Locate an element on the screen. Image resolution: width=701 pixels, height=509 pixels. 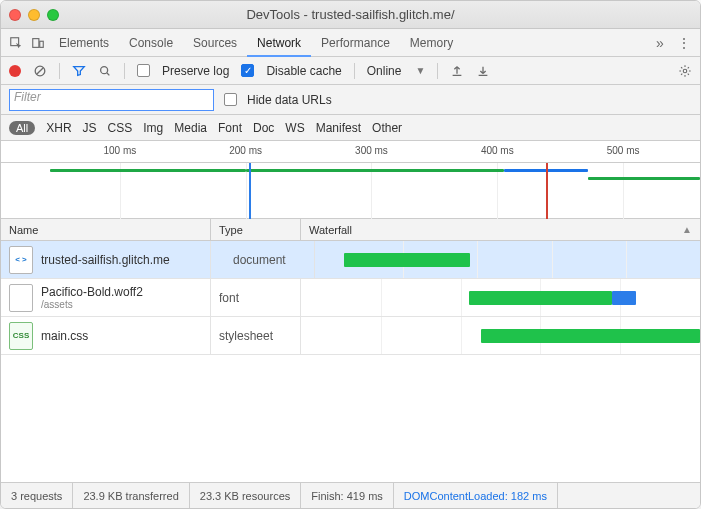
status-resources: 23.3 KB resources is located at coordinates (246, 496).